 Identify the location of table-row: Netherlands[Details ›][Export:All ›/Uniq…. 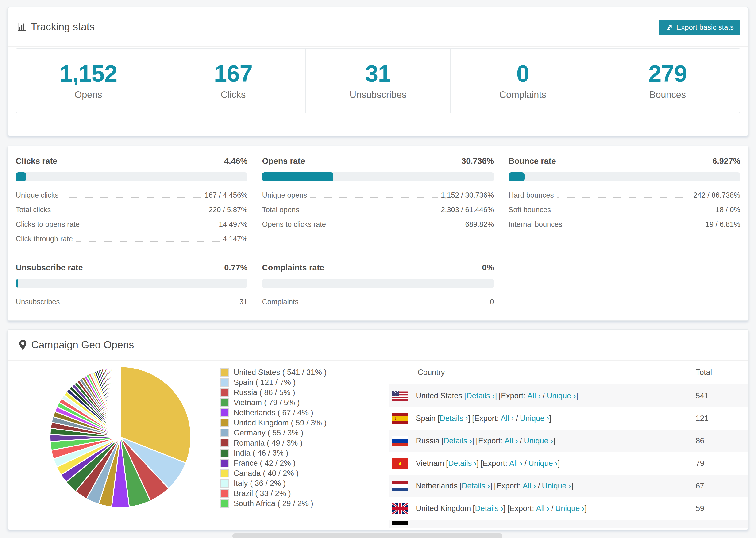
(568, 486).